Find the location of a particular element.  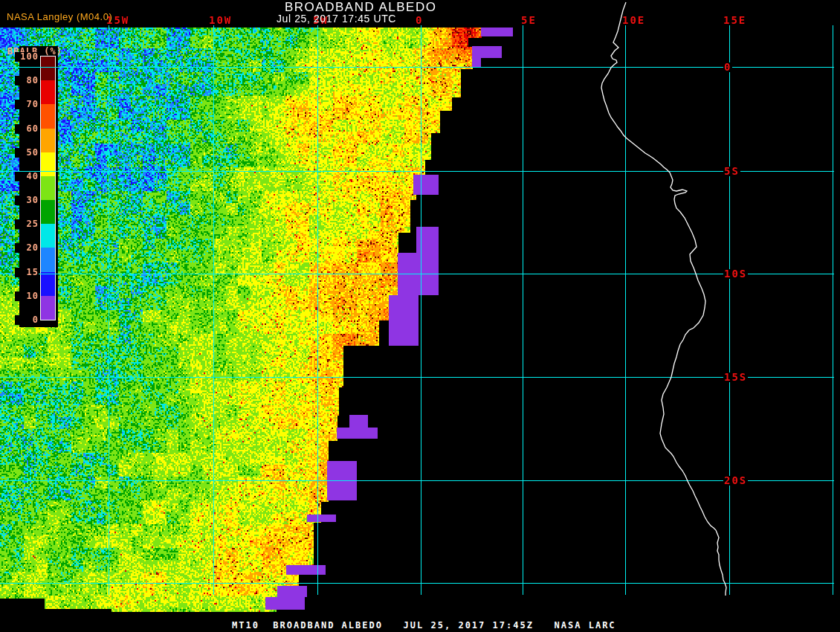

coastline is located at coordinates (664, 299).